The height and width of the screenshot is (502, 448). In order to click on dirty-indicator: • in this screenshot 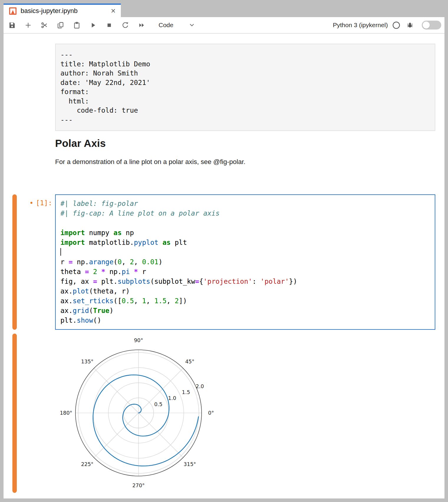, I will do `click(32, 203)`.